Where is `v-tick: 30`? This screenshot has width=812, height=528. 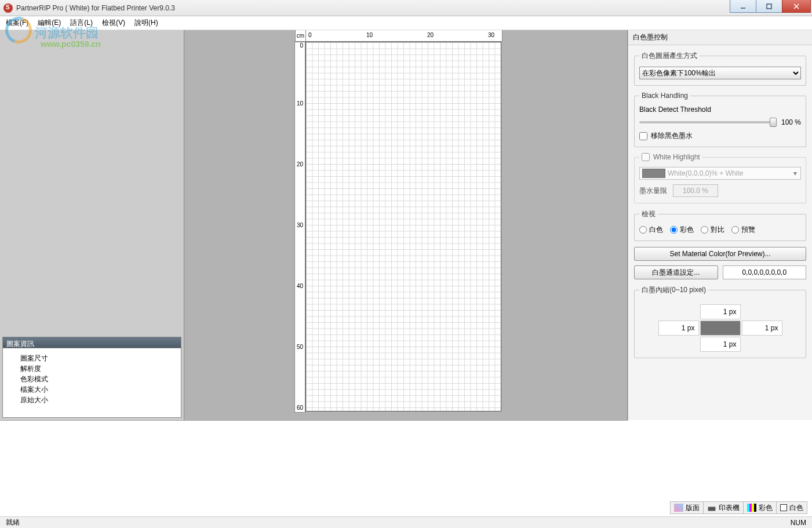
v-tick: 30 is located at coordinates (299, 225).